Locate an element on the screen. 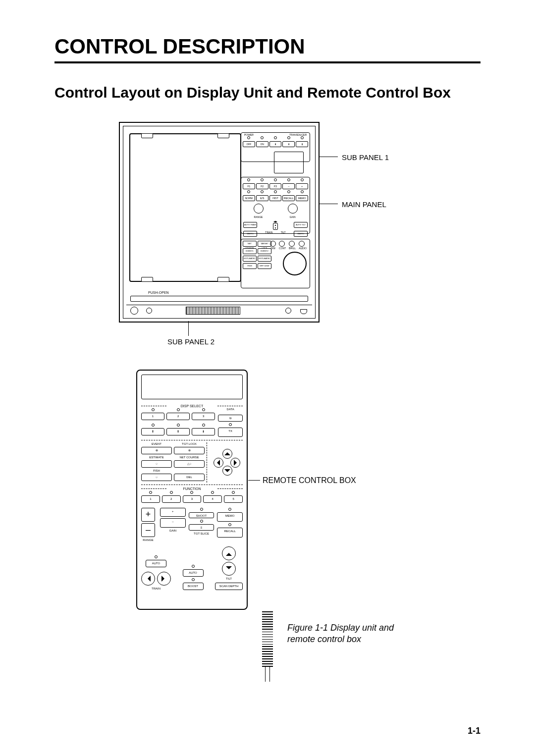 This screenshot has width=535, height=756. fish-button: ○ is located at coordinates (157, 478).